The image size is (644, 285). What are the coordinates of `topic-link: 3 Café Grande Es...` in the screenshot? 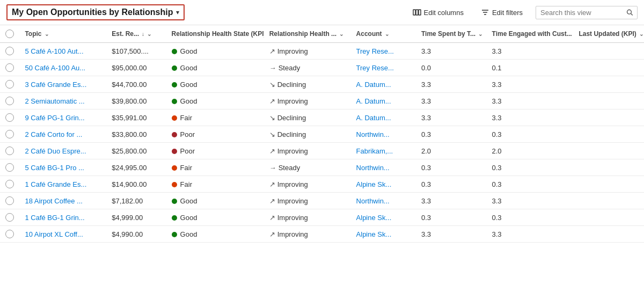 It's located at (56, 85).